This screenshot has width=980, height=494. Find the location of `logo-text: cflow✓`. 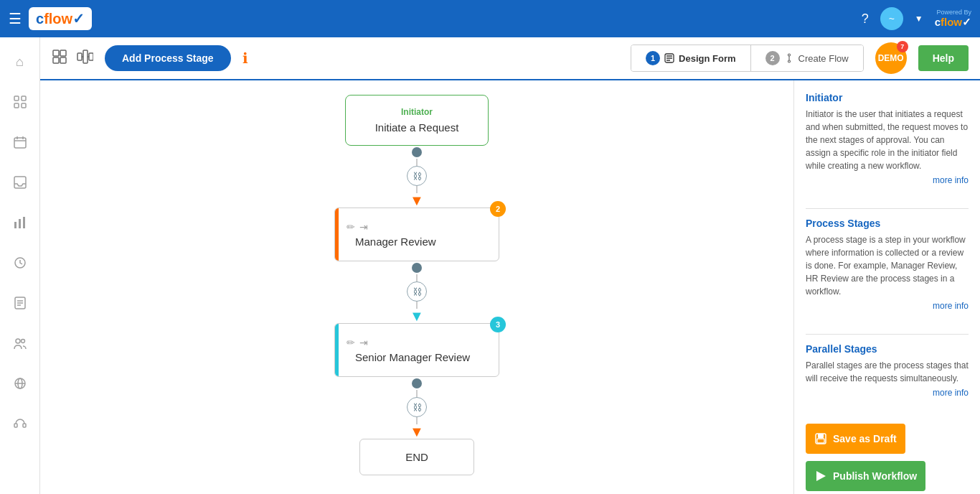

logo-text: cflow✓ is located at coordinates (60, 19).